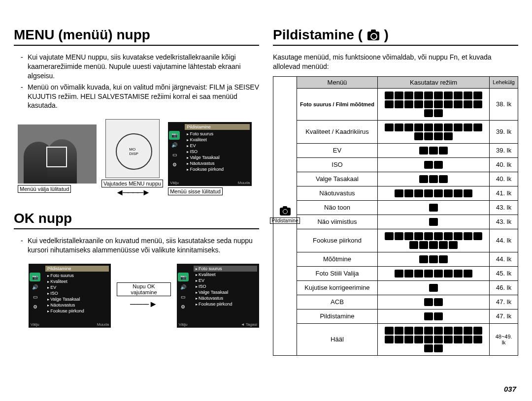 The height and width of the screenshot is (401, 532). I want to click on menu-illustration-row: Menüü välja lülitatud MODISP Vajutades M…, so click(136, 158).